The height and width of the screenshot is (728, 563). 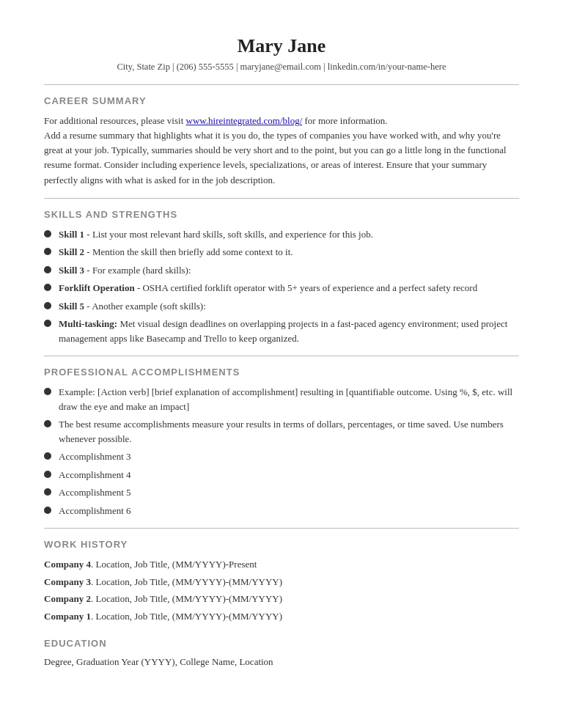 What do you see at coordinates (282, 582) in the screenshot?
I see `work-history-item-3: Company 3. Location, Job Title, (MM/YYYY…` at bounding box center [282, 582].